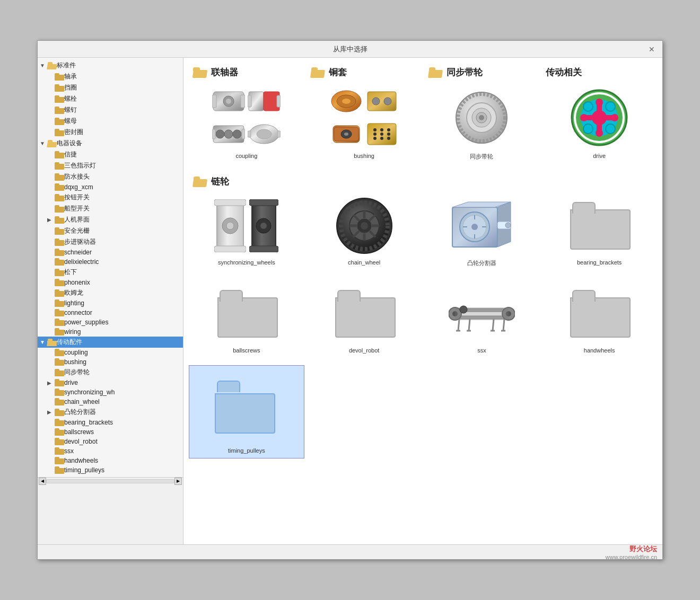 The image size is (700, 600). Describe the element at coordinates (178, 481) in the screenshot. I see `scroll-right-btn: ▶` at that location.